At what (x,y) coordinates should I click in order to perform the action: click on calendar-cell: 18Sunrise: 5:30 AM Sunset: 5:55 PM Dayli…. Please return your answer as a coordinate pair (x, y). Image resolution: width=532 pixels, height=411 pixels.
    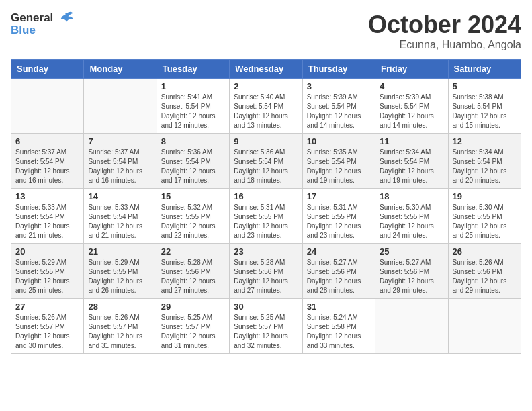
    Looking at the image, I should click on (412, 216).